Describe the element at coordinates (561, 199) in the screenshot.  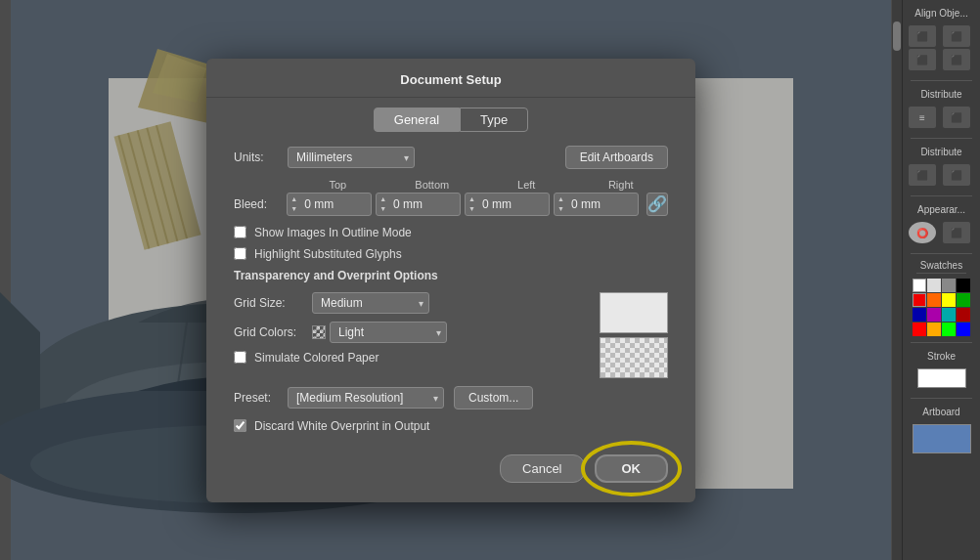
I see `bleed-right-up: ▲` at that location.